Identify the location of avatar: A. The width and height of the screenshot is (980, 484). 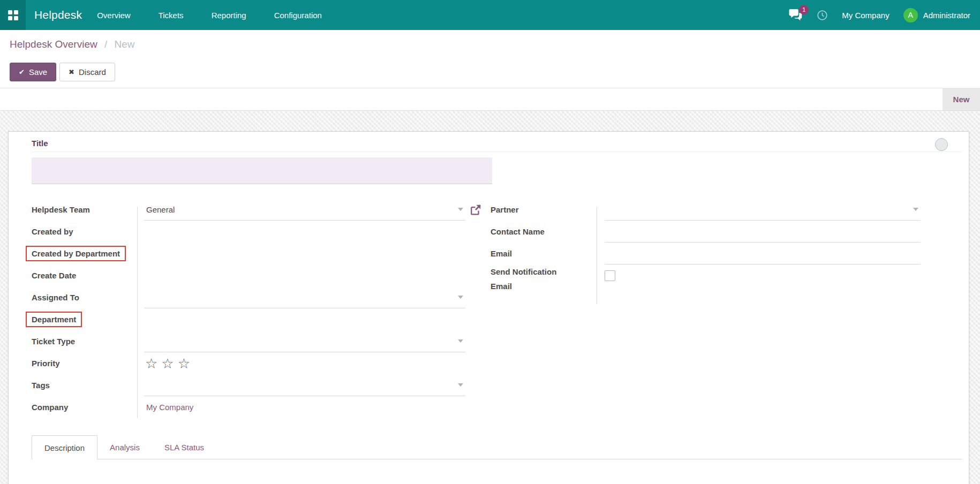
(910, 15).